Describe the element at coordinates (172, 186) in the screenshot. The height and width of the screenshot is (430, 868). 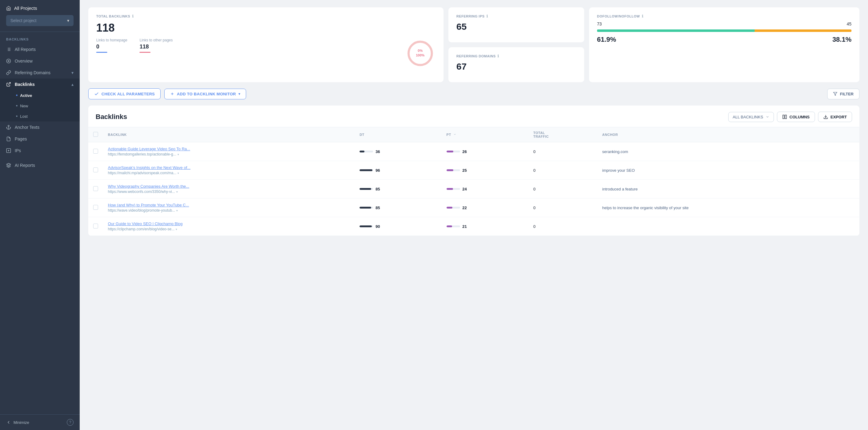
I see `backlink-title-2: Why Videography Companies Are Worth the.…` at that location.